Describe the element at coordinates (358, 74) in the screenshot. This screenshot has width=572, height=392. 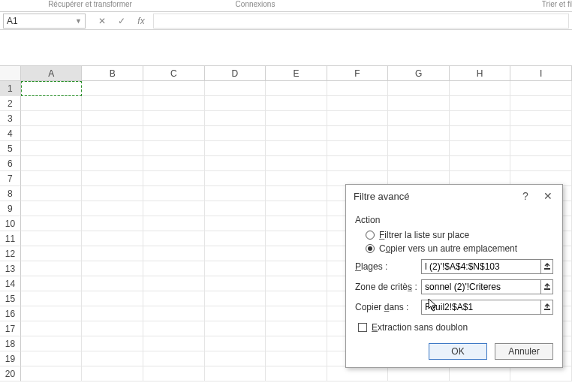
I see `column-header: F` at that location.